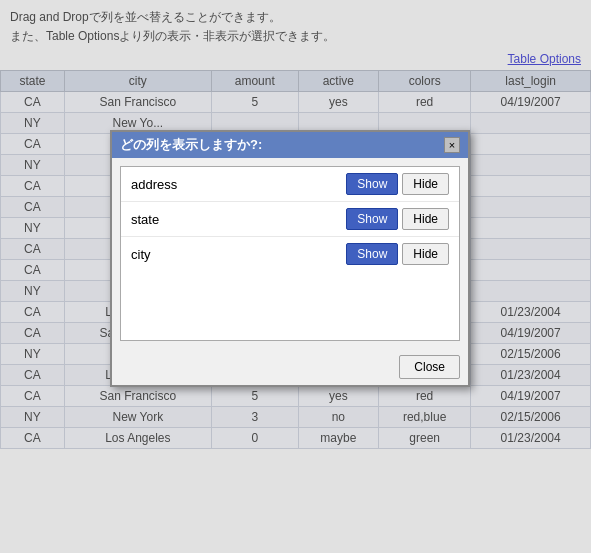 The image size is (591, 553). Describe the element at coordinates (452, 145) in the screenshot. I see `modal-close-x-button: ×` at that location.